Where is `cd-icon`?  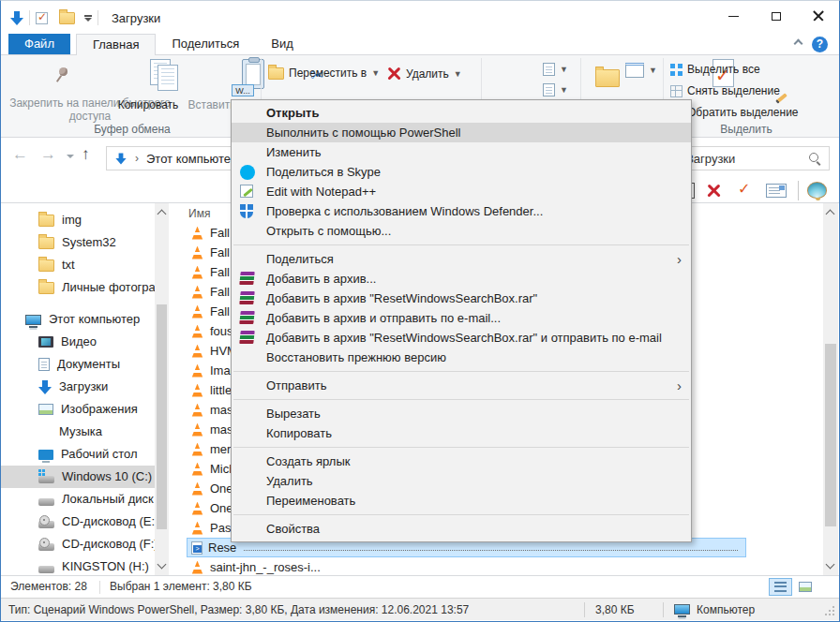 cd-icon is located at coordinates (47, 525).